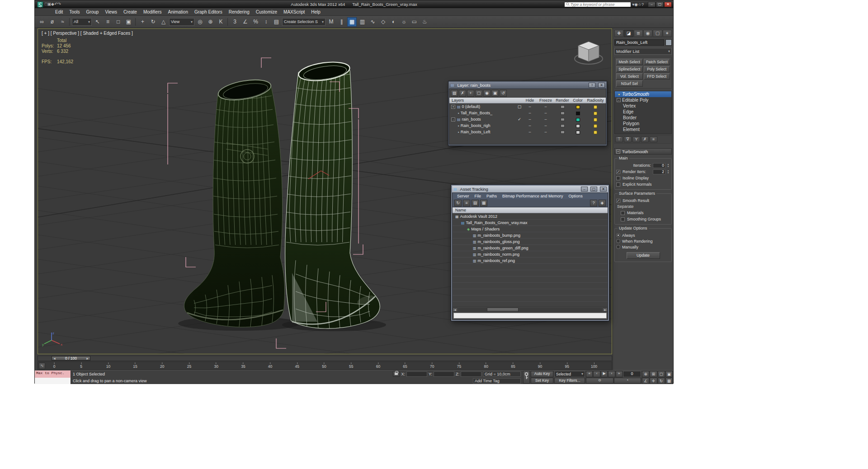  Describe the element at coordinates (245, 22) in the screenshot. I see `angle-snap-icon: ∠` at that location.